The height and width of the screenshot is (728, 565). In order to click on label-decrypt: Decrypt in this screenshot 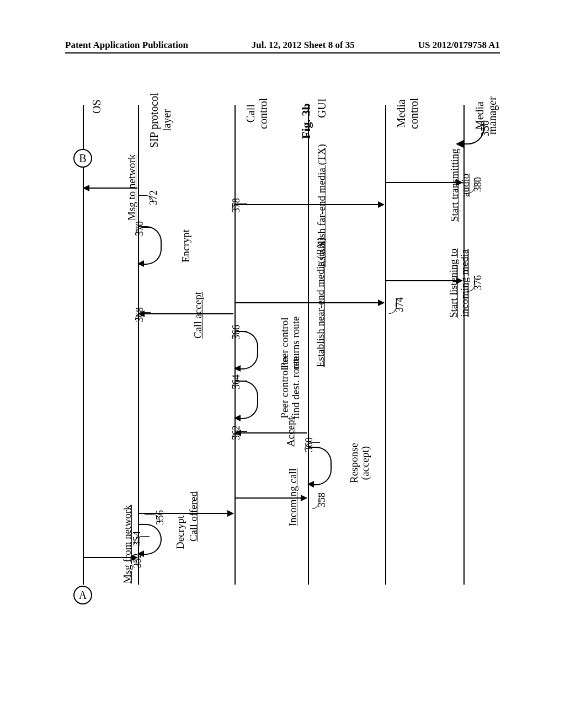, I will do `click(180, 533)`.